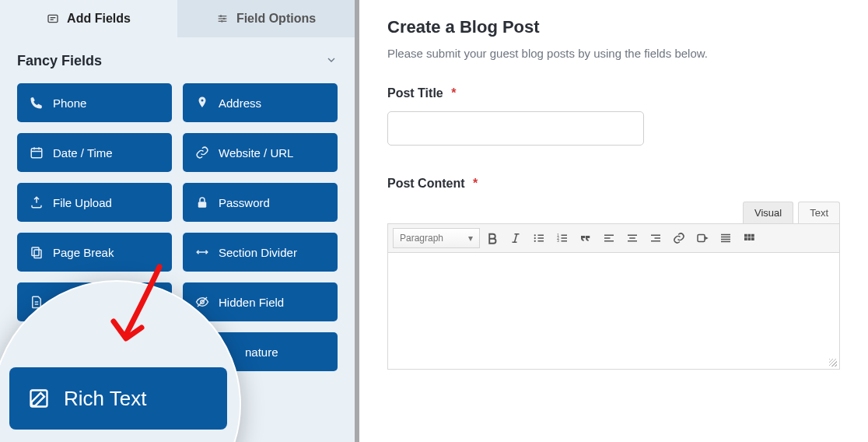  I want to click on insert-link-button, so click(679, 238).